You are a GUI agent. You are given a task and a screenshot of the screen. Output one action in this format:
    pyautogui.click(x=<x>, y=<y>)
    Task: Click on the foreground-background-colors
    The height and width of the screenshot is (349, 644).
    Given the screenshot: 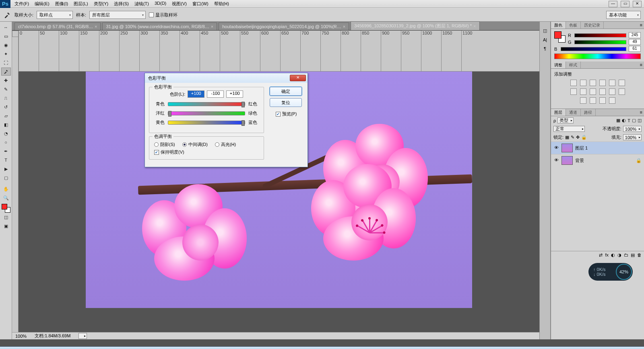 What is the action you would take?
    pyautogui.click(x=6, y=208)
    